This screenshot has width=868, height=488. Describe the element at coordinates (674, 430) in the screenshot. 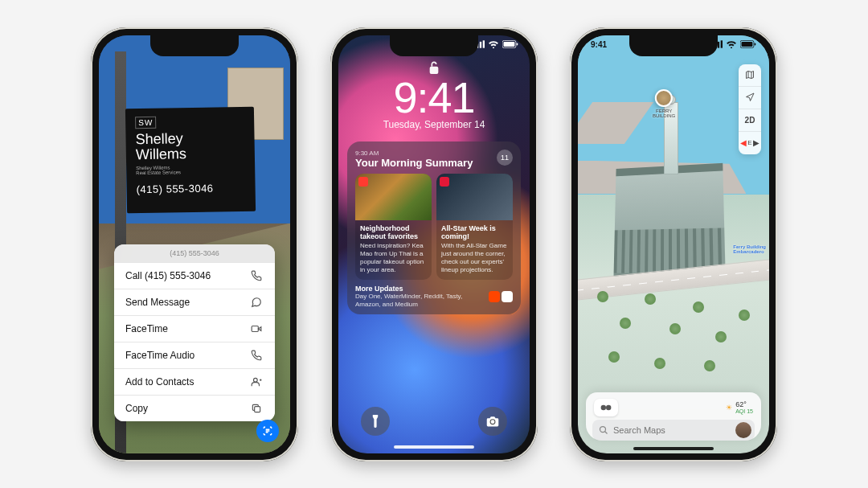

I see `search-input` at that location.